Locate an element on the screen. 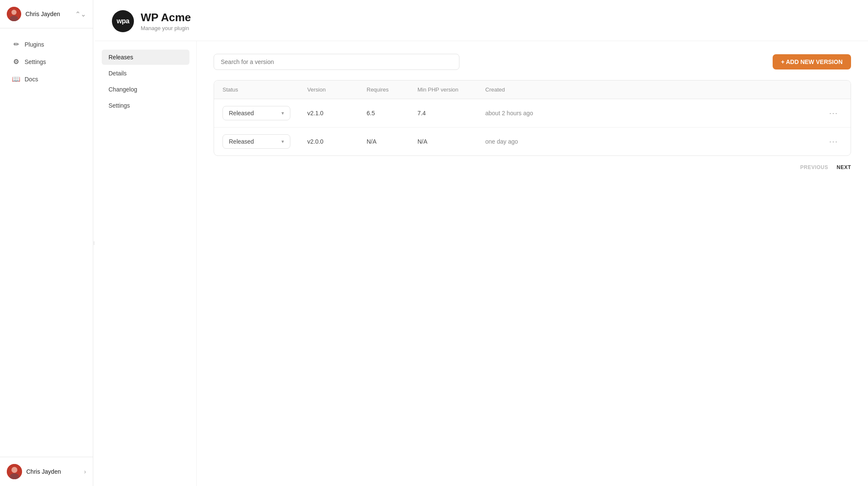  table-row: Released ▾ v2.1.0 6.5 7.4 about 2 hours … is located at coordinates (532, 114).